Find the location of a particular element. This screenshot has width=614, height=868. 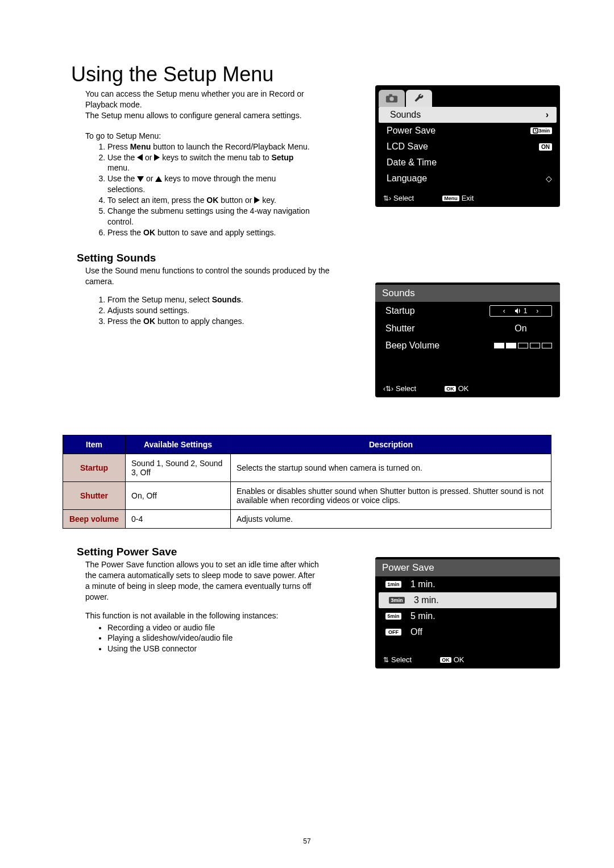

ps-option-3min: 3min 3 min. is located at coordinates (467, 600).